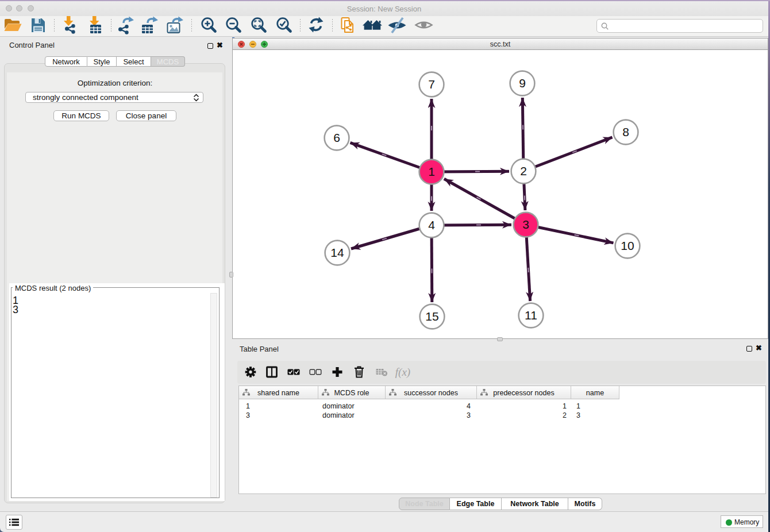 This screenshot has height=532, width=770. I want to click on svg-text: 7, so click(432, 84).